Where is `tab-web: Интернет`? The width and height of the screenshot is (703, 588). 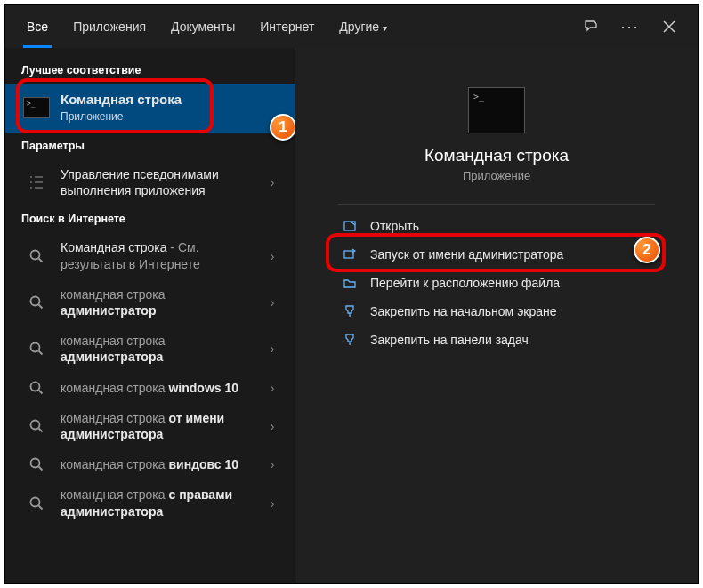 tab-web: Интернет is located at coordinates (287, 27).